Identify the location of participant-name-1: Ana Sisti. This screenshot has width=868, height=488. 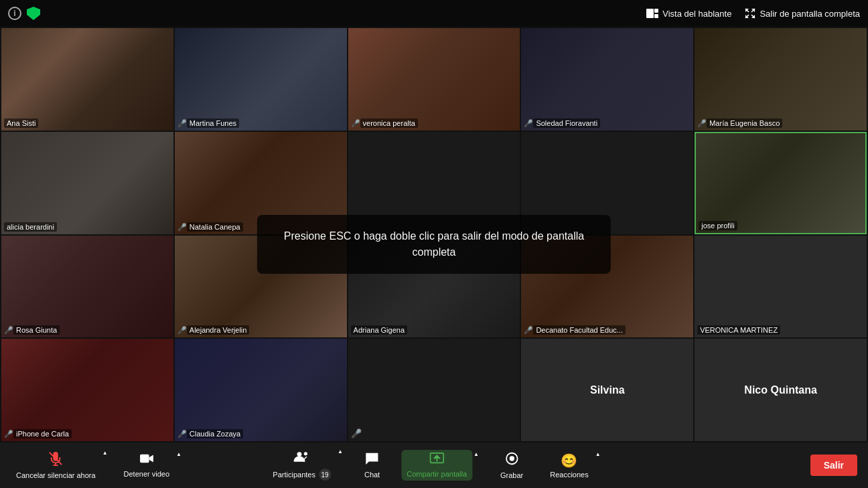
(21, 123).